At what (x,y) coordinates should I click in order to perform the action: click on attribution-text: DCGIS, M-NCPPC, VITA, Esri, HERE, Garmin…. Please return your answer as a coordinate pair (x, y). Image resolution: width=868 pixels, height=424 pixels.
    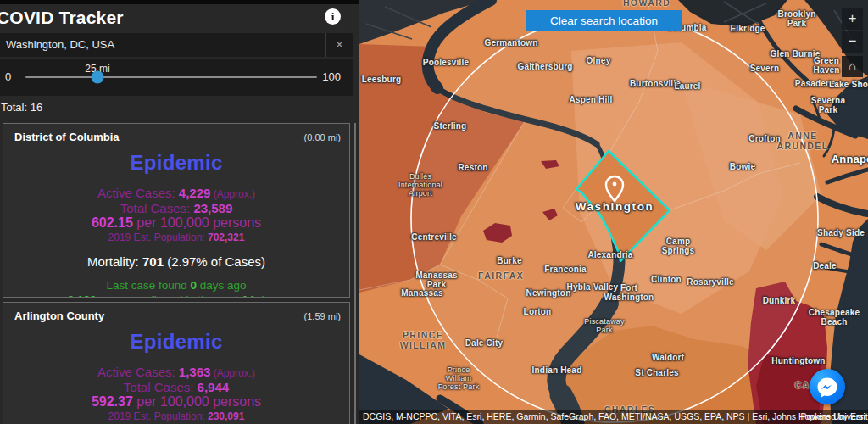
    Looking at the image, I should click on (615, 417).